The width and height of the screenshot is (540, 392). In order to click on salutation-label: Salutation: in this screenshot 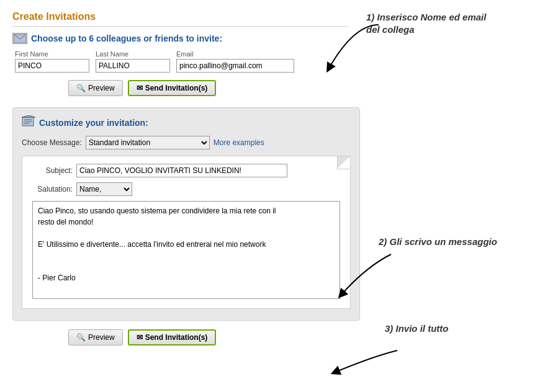, I will do `click(52, 189)`.